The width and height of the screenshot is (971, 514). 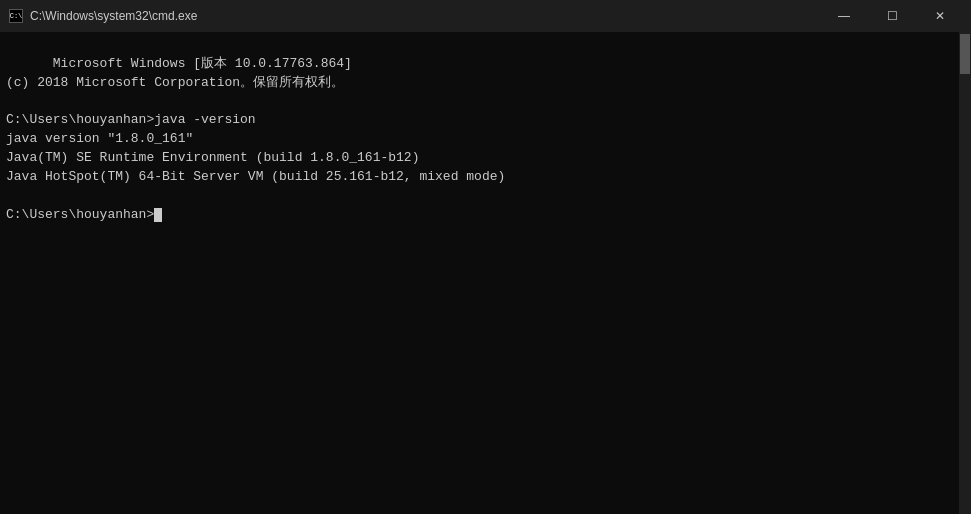 What do you see at coordinates (892, 16) in the screenshot?
I see `title-bar-controls: — ☐ ✕` at bounding box center [892, 16].